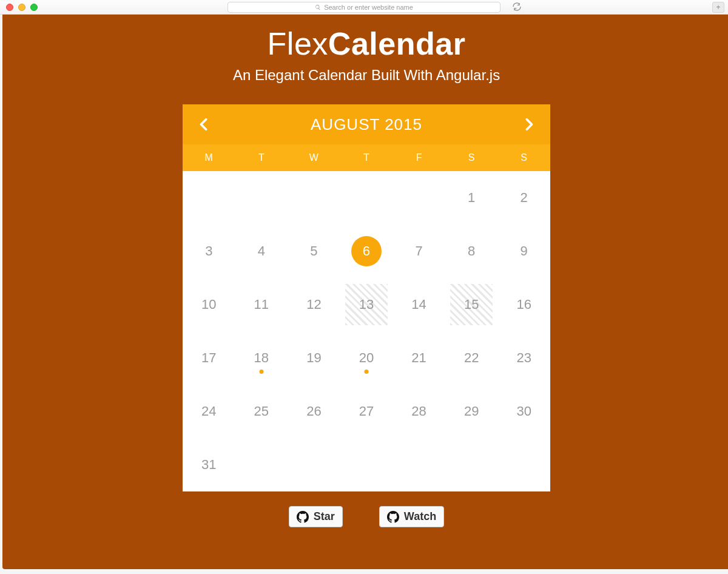  I want to click on calendar-day: 29, so click(472, 411).